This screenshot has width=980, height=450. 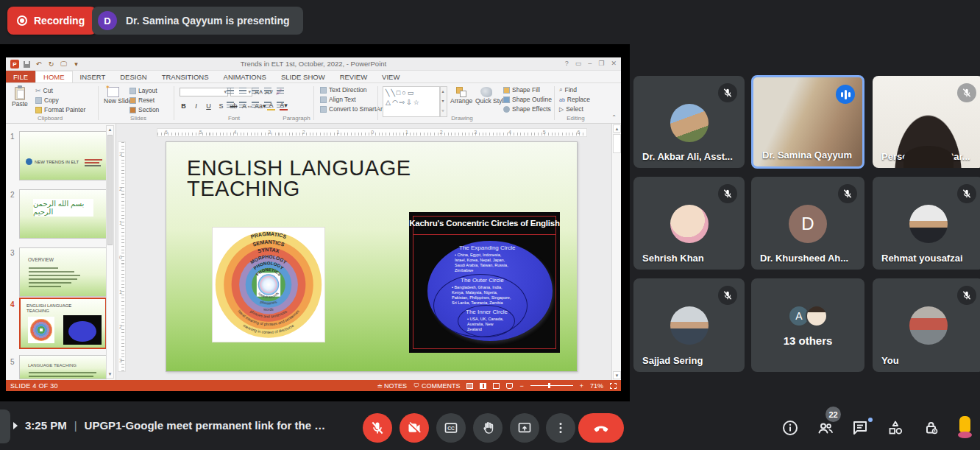 I want to click on format-painter-button: Format Painter, so click(x=60, y=110).